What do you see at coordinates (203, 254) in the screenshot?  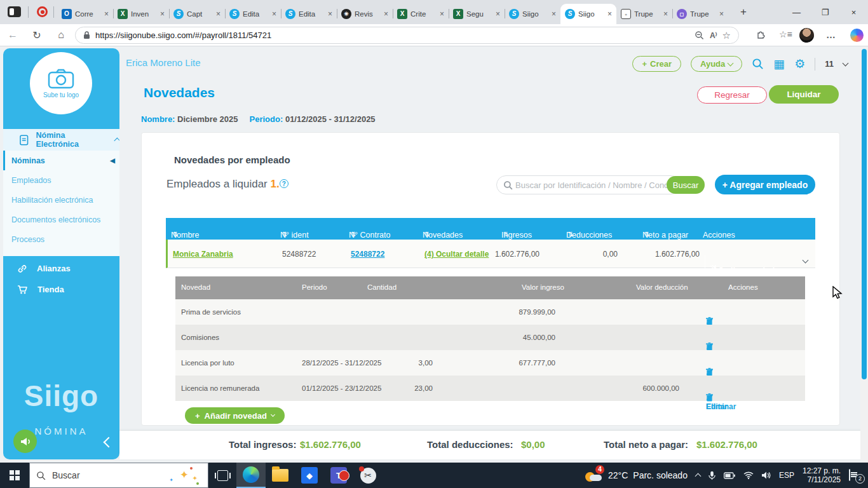 I see `employee-name-link: Monica Zanabria` at bounding box center [203, 254].